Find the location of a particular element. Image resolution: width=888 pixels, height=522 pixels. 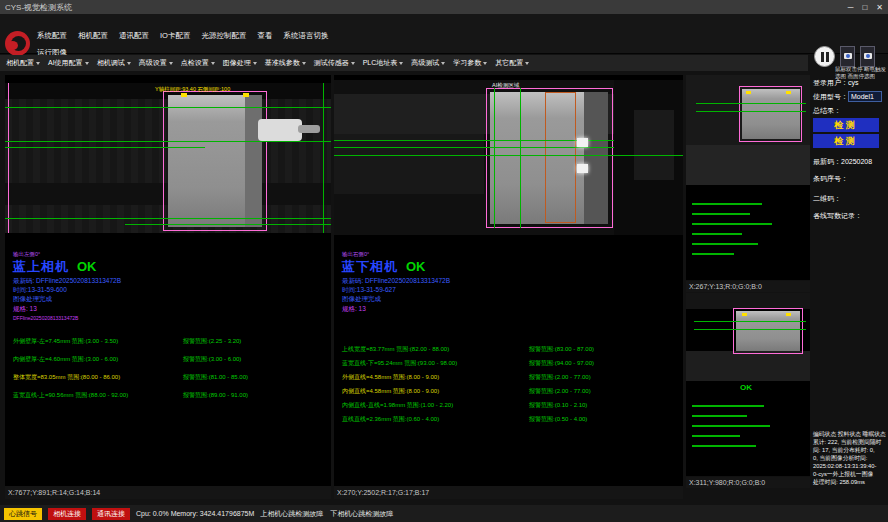

menu-light-config: 光源控制配置 is located at coordinates (224, 36).